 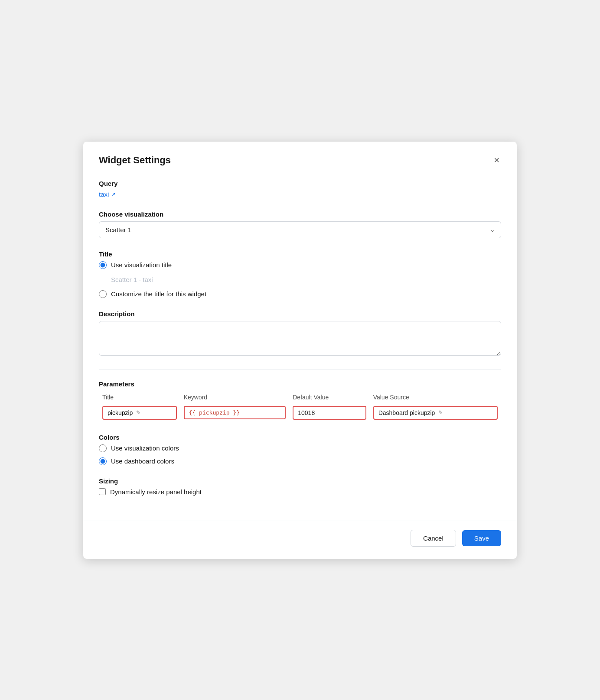 I want to click on table-row: pickupzip ✎ {{ pickupzip }} 10018, so click(x=300, y=413).